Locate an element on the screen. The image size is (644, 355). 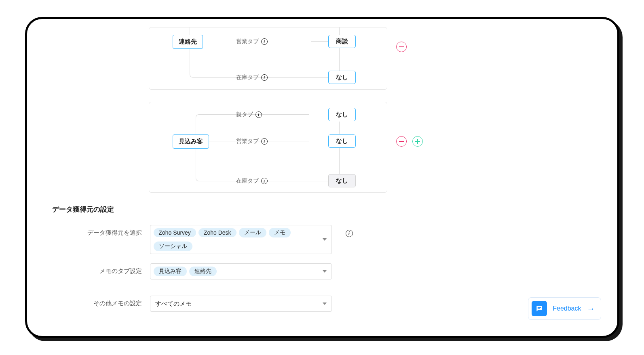
form-label: その他メモの設定 is located at coordinates (103, 301).